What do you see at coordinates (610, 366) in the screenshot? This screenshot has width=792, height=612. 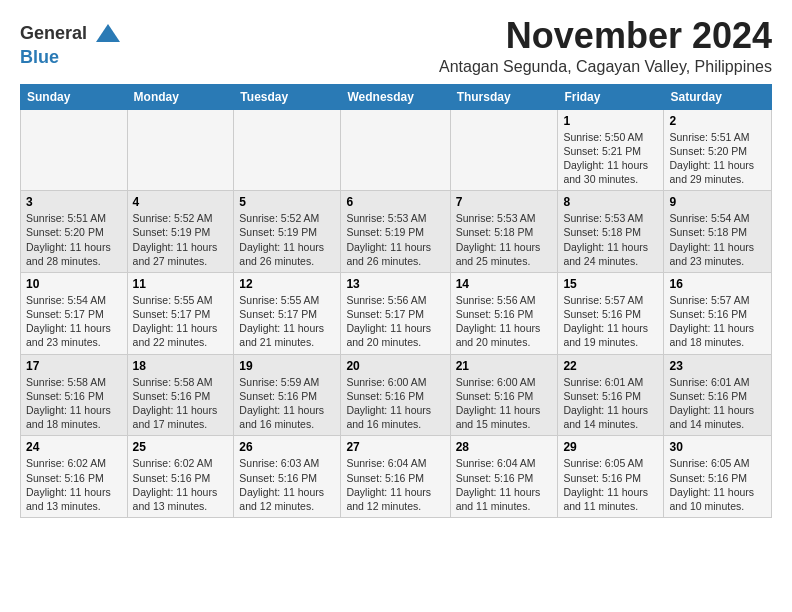 I see `day-number: 22` at bounding box center [610, 366].